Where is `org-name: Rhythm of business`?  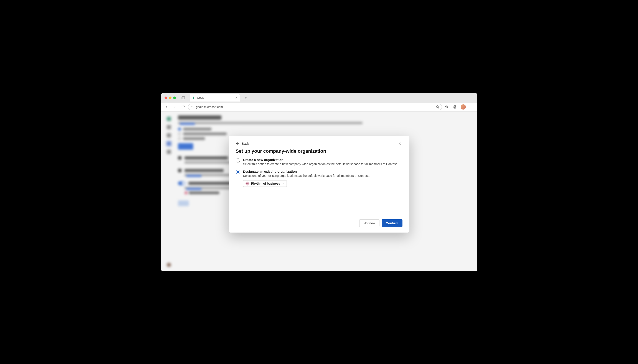 org-name: Rhythm of business is located at coordinates (266, 184).